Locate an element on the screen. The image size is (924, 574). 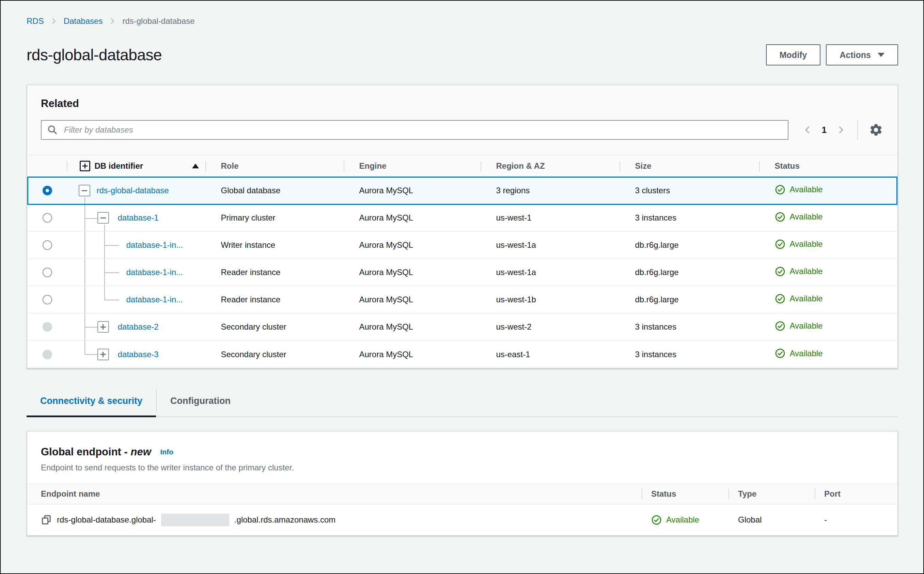
tabs-filler is located at coordinates (571, 402).